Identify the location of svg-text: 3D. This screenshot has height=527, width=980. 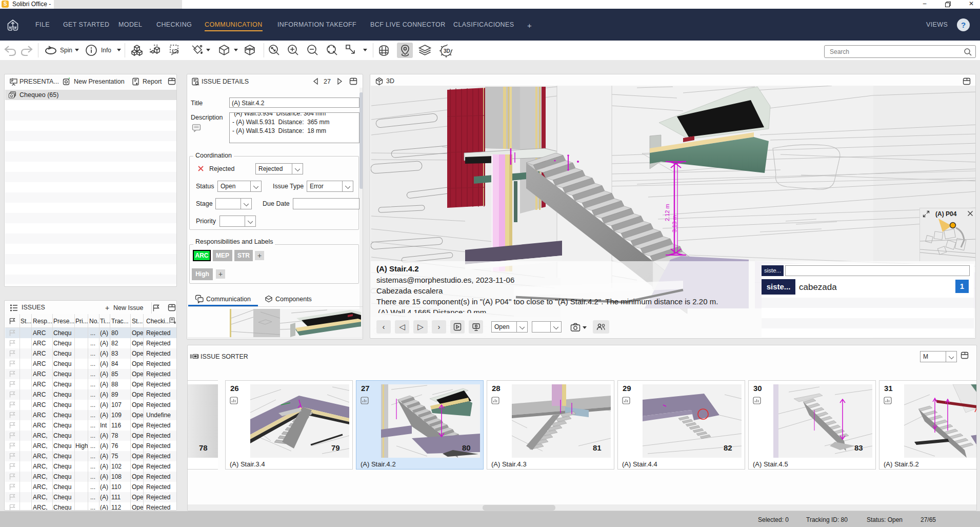
(447, 51).